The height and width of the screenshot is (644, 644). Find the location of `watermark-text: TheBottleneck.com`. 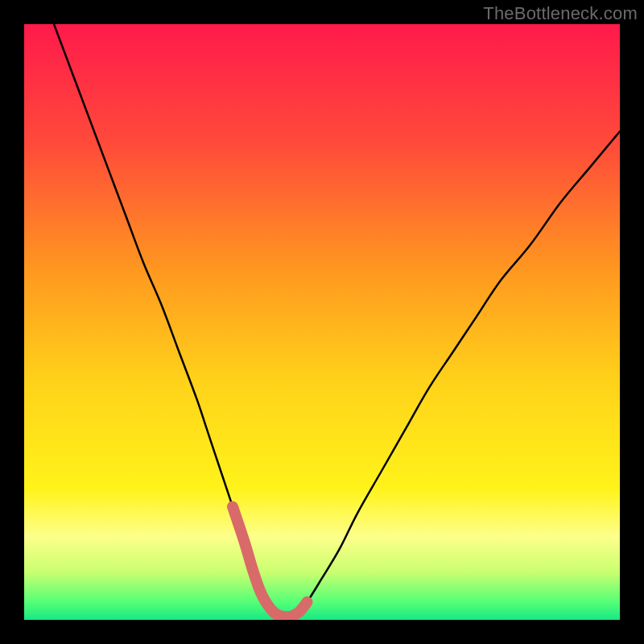

watermark-text: TheBottleneck.com is located at coordinates (560, 14).